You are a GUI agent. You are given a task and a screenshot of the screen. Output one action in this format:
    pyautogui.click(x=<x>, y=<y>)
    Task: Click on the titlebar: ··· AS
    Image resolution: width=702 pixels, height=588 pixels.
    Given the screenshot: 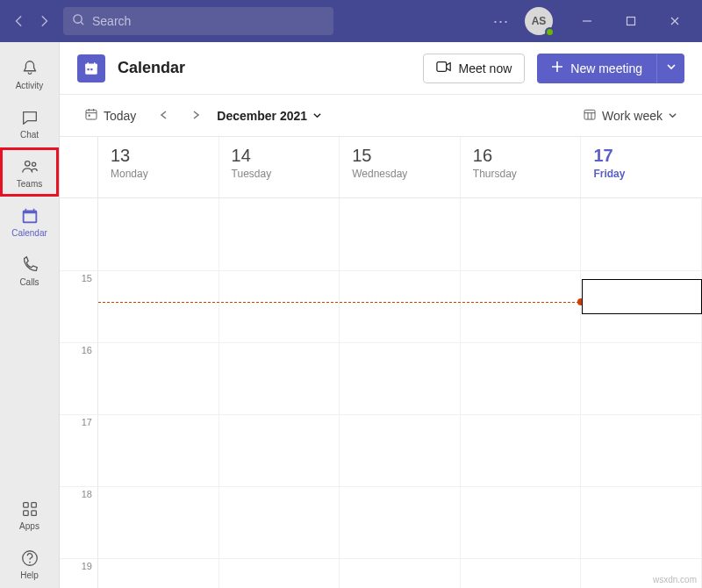 What is the action you would take?
    pyautogui.click(x=351, y=21)
    